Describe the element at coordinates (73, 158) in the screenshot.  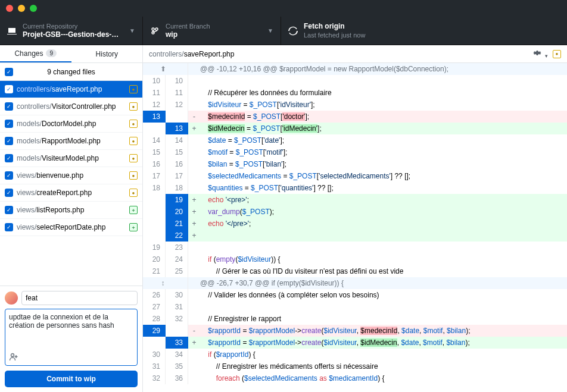
I see `file-path: models/VisiteurModel.php` at that location.